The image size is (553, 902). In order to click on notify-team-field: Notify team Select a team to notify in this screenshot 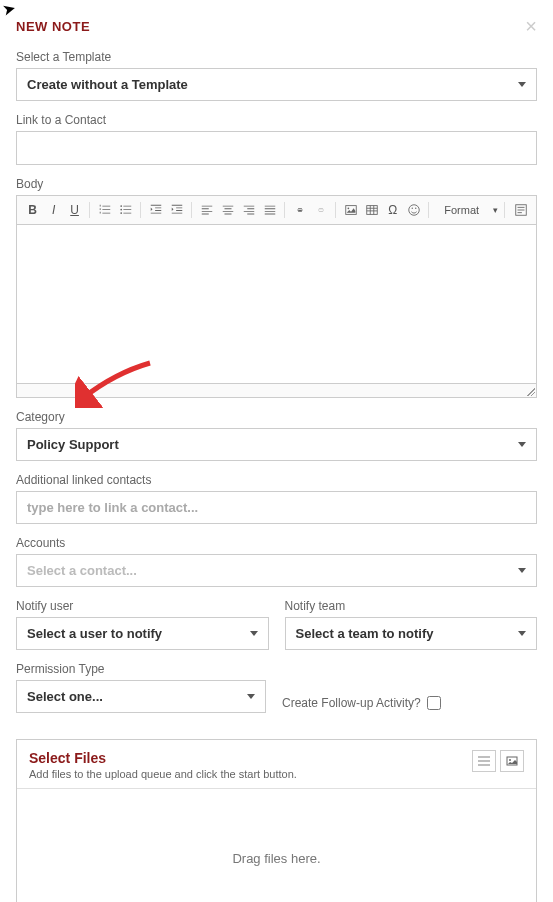, I will do `click(412, 624)`.